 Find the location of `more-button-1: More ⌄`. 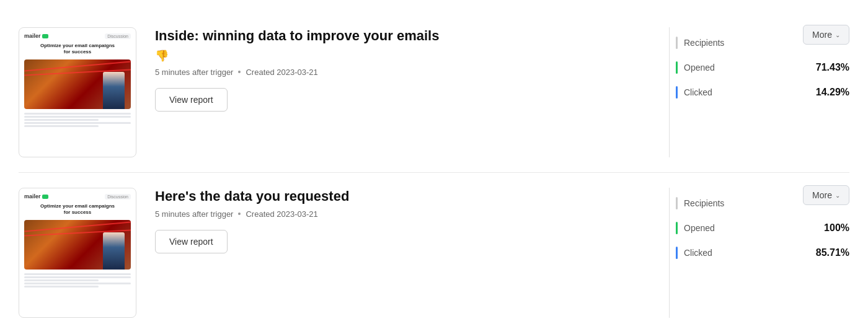

more-button-1: More ⌄ is located at coordinates (826, 35).